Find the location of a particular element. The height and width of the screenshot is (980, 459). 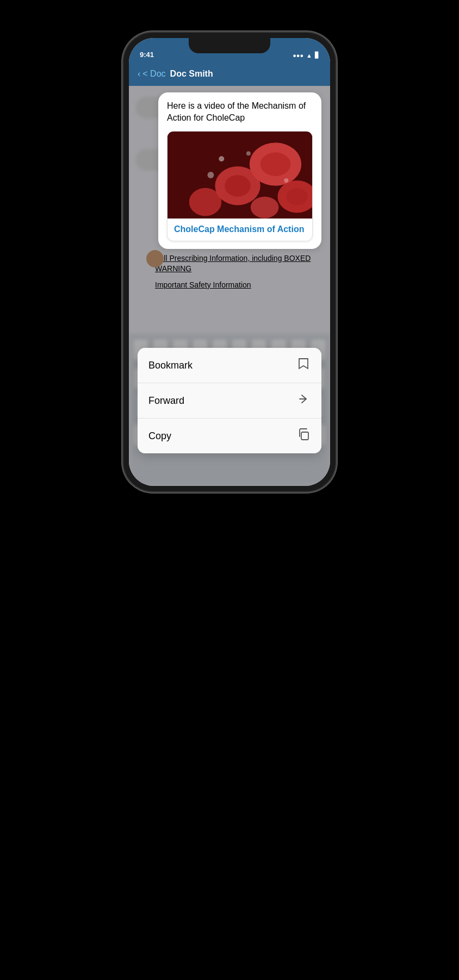

chevron-left-icon: ‹ is located at coordinates (139, 74).